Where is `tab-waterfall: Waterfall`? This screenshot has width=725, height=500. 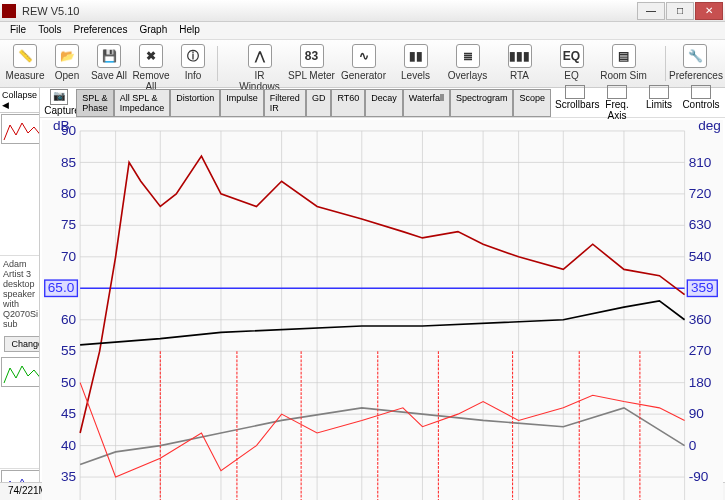
tab-waterfall: Waterfall is located at coordinates (426, 103).